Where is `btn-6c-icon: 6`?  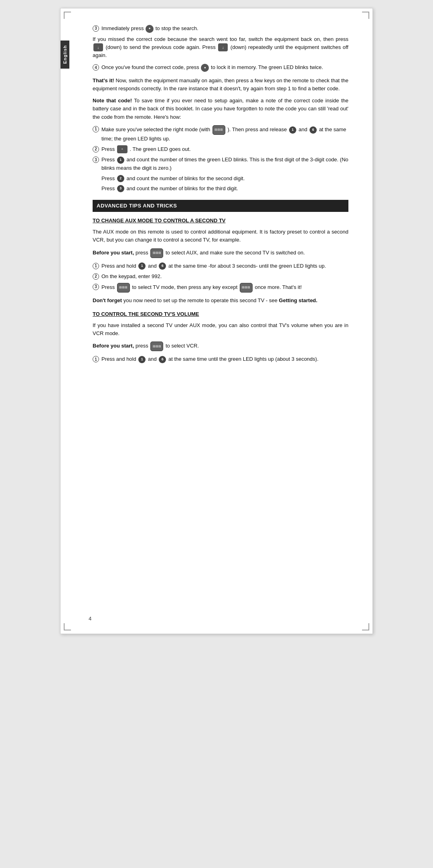
btn-6c-icon: 6 is located at coordinates (162, 360).